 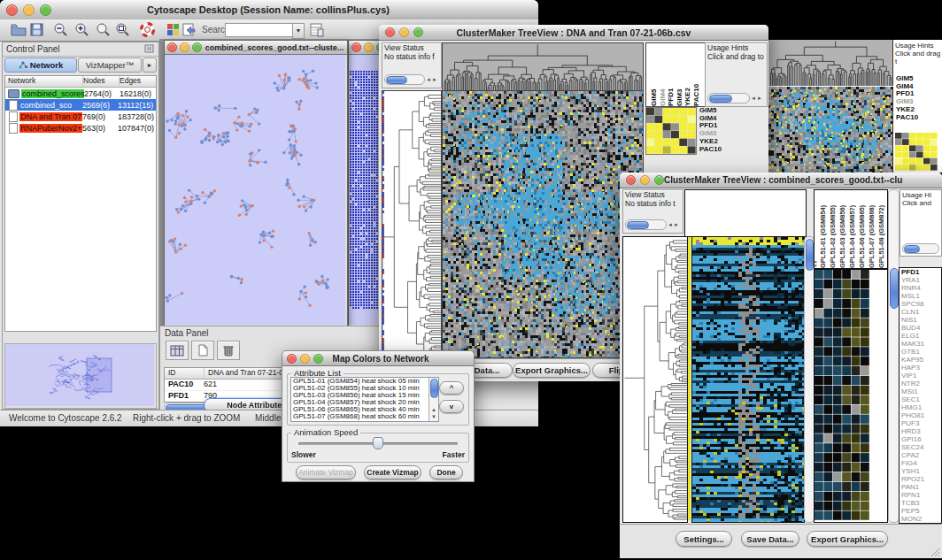 I want to click on gene-label: ELG1, so click(x=921, y=336).